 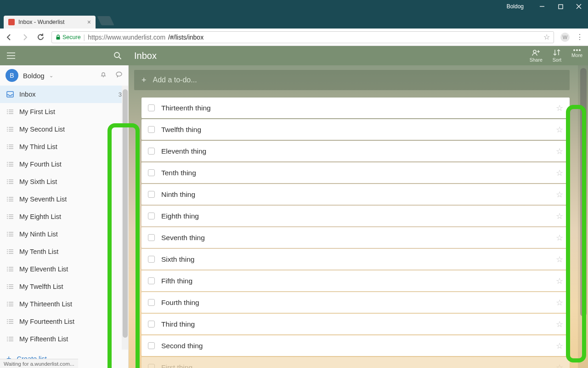 I want to click on sidebar-item-inbox: Inbox 3, so click(x=64, y=94).